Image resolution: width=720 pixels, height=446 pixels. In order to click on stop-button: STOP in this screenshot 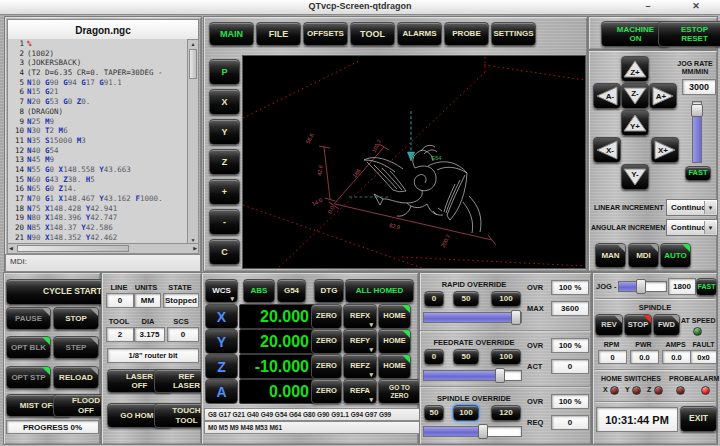, I will do `click(76, 318)`.